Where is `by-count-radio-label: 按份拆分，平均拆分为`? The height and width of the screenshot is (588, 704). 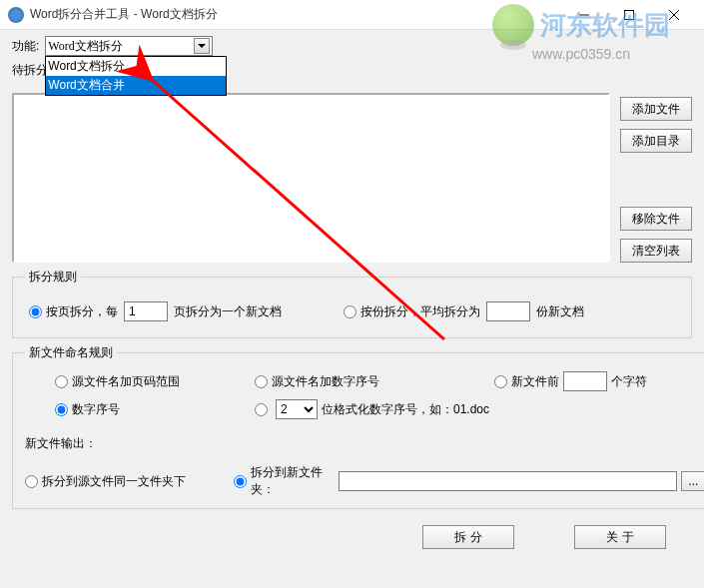 by-count-radio-label: 按份拆分，平均拆分为 is located at coordinates (411, 311).